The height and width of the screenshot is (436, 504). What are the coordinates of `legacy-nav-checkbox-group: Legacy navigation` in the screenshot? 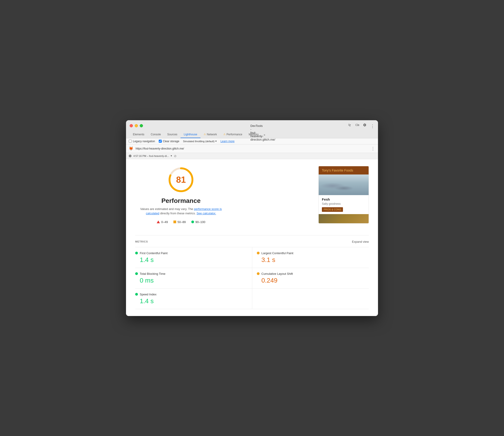 It's located at (142, 141).